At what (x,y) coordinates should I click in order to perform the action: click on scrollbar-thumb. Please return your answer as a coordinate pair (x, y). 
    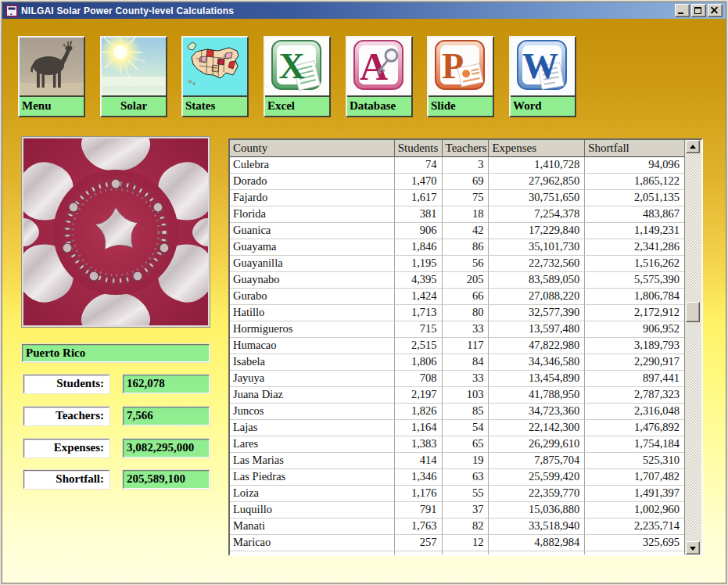
    Looking at the image, I should click on (693, 312).